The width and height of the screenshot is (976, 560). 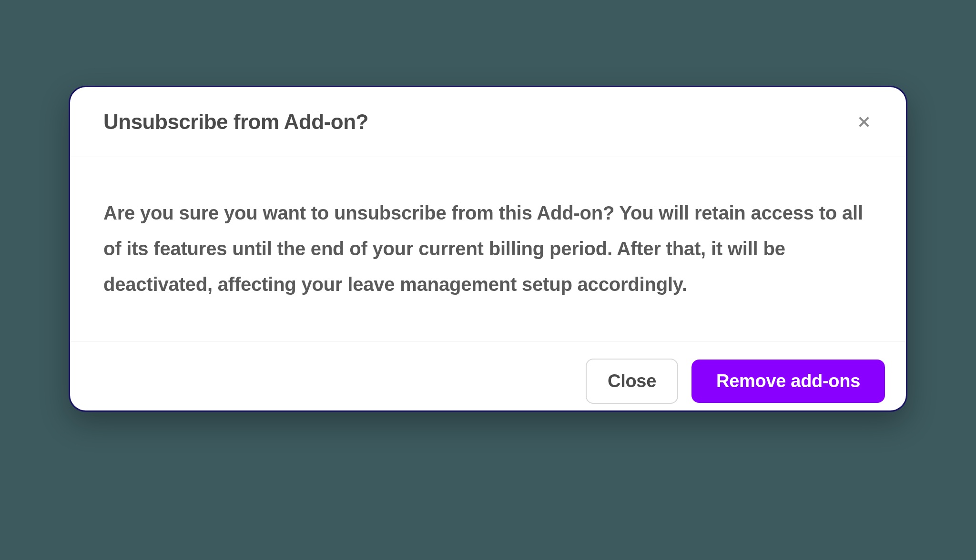 What do you see at coordinates (236, 122) in the screenshot?
I see `modal-title: Unsubscribe from Add-on?` at bounding box center [236, 122].